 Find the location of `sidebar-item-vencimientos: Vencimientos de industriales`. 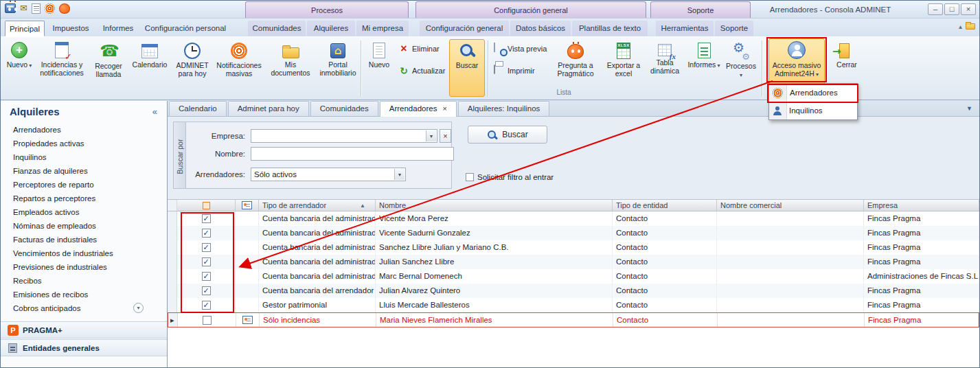

sidebar-item-vencimientos: Vencimientos de industriales is located at coordinates (84, 253).